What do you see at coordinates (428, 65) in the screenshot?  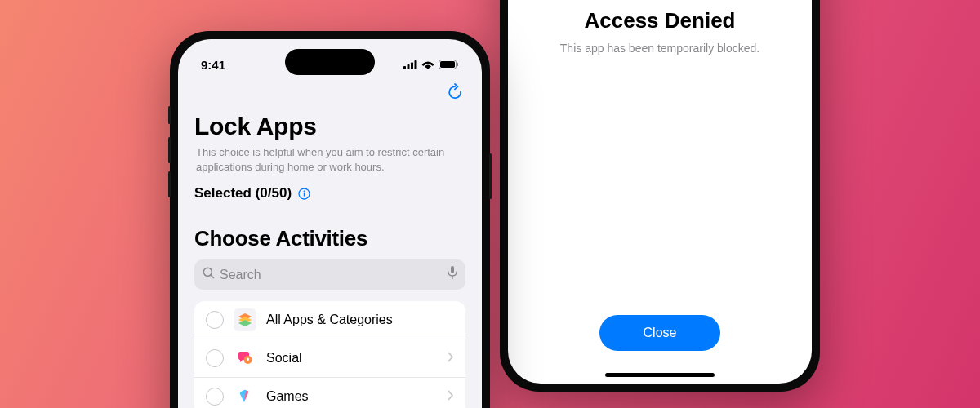 I see `wifi-icon` at bounding box center [428, 65].